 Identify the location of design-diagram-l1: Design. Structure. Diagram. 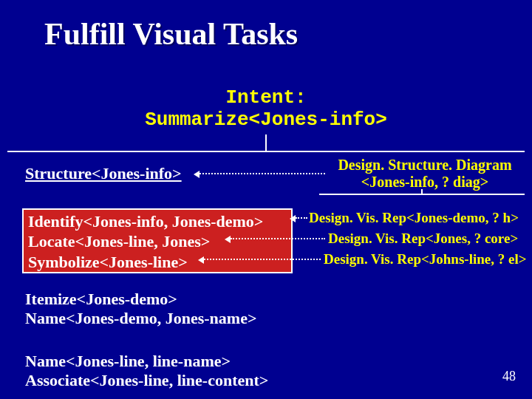
(425, 166).